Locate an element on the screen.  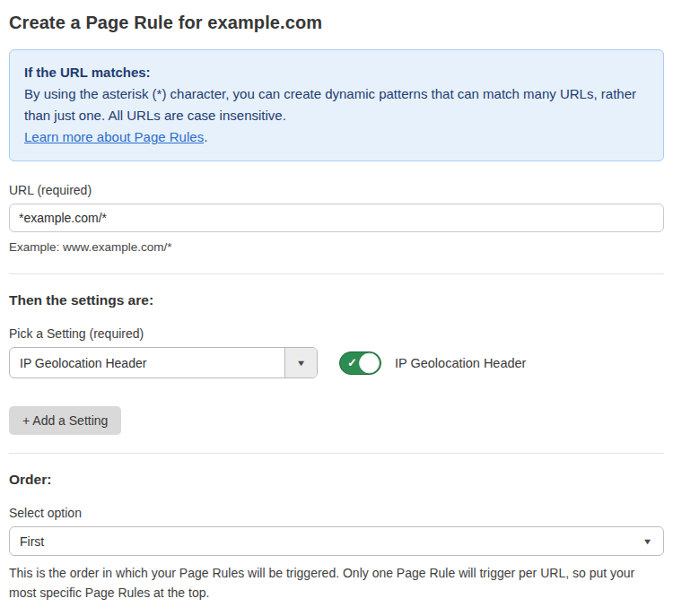
settings-section-heading: Then the settings are: is located at coordinates (336, 300).